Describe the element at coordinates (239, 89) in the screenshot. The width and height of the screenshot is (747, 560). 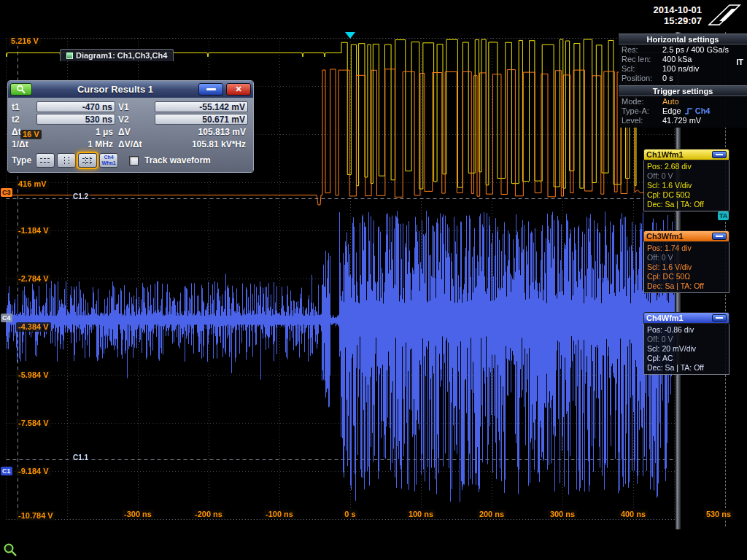
I see `close-button: ✕` at that location.